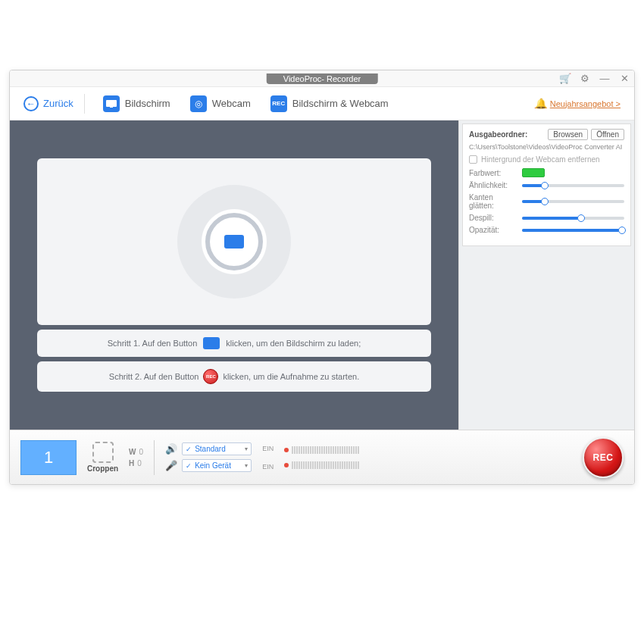  I want to click on cart-icon: 🛒, so click(565, 79).